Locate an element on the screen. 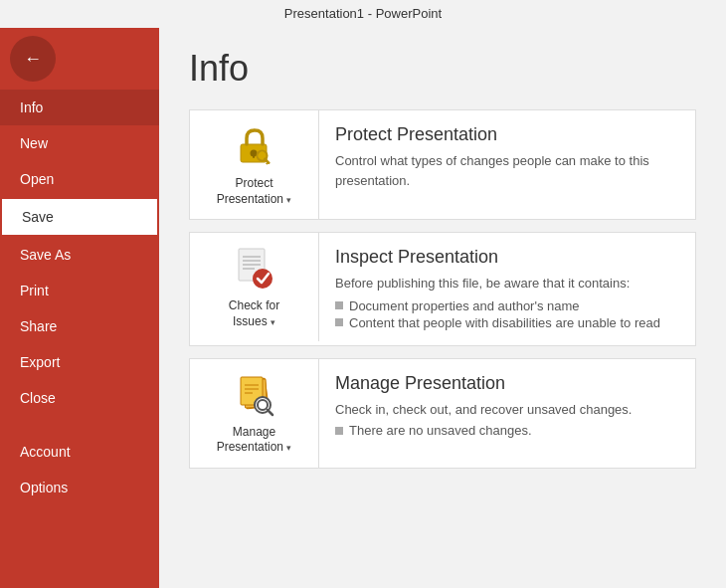  inspect-presentation-card: Check for Issues ▾ Inspect Presentation … is located at coordinates (443, 289).